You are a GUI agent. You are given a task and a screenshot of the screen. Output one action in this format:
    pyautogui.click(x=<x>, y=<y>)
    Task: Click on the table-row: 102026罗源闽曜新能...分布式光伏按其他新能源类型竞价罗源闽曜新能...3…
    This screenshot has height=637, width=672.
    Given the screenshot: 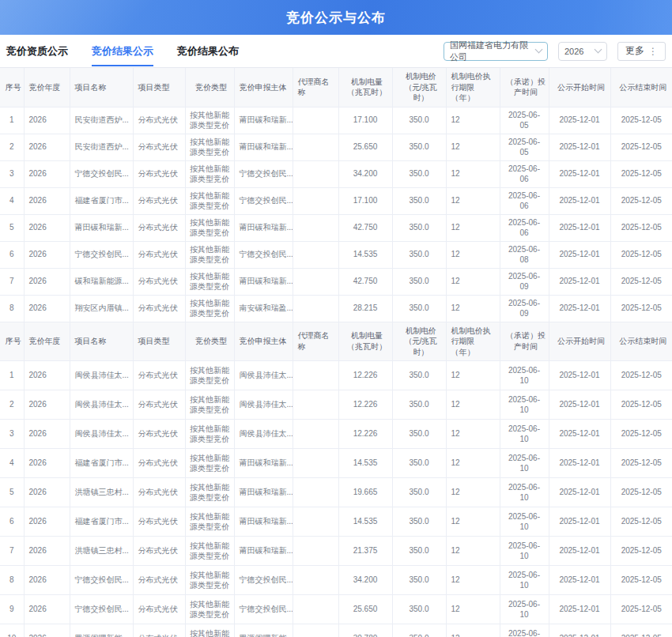 What is the action you would take?
    pyautogui.click(x=336, y=631)
    